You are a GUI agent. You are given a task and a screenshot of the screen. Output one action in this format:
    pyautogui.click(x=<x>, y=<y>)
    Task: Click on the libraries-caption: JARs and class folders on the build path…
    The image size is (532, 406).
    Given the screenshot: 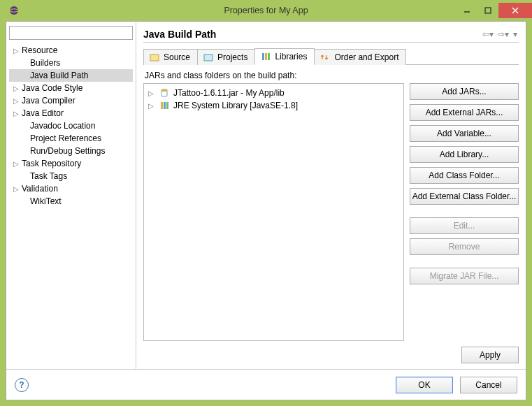 What is the action you would take?
    pyautogui.click(x=331, y=75)
    